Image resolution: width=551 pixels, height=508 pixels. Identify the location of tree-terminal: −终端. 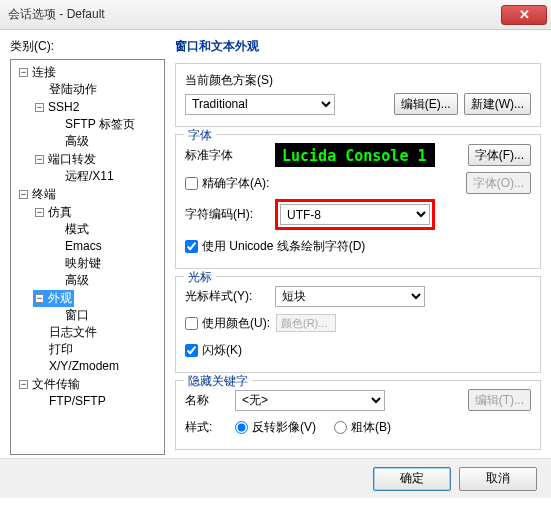
(38, 194).